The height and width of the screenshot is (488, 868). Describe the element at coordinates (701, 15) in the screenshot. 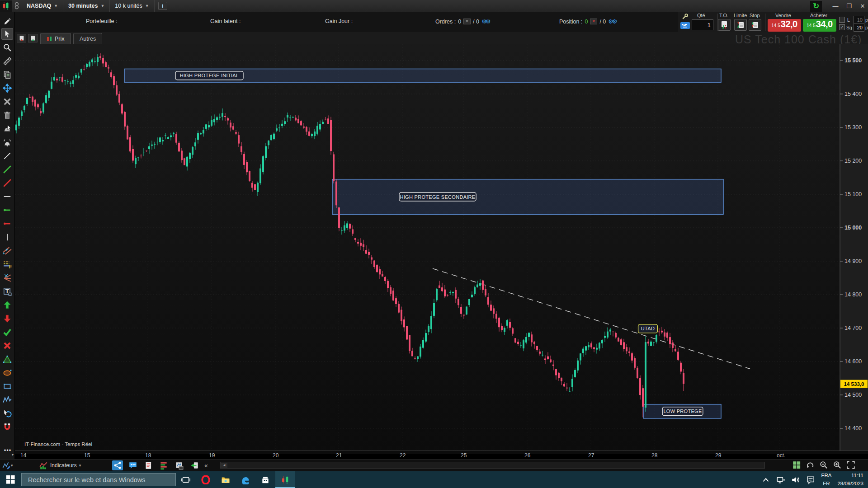

I see `qty-label: Qté` at that location.